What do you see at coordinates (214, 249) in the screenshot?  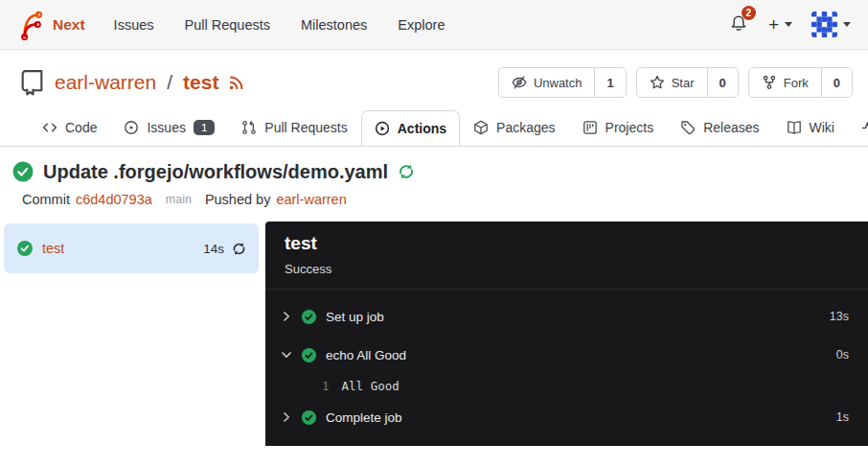 I see `job-duration: 14s` at bounding box center [214, 249].